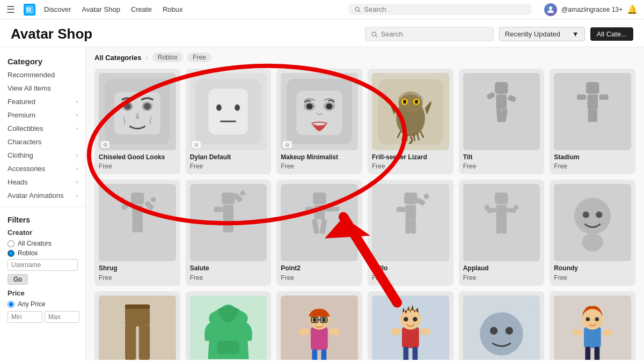 The height and width of the screenshot is (362, 644). What do you see at coordinates (30, 10) in the screenshot?
I see `roblox-logo: R` at bounding box center [30, 10].